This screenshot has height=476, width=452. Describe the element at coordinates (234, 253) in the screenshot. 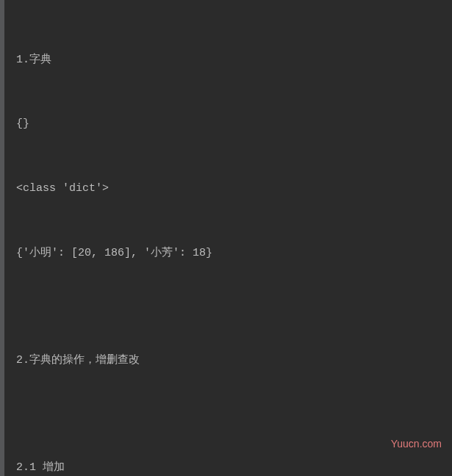

I see `output-line: {'小明': [15, 137], '小芳': 18}` at that location.